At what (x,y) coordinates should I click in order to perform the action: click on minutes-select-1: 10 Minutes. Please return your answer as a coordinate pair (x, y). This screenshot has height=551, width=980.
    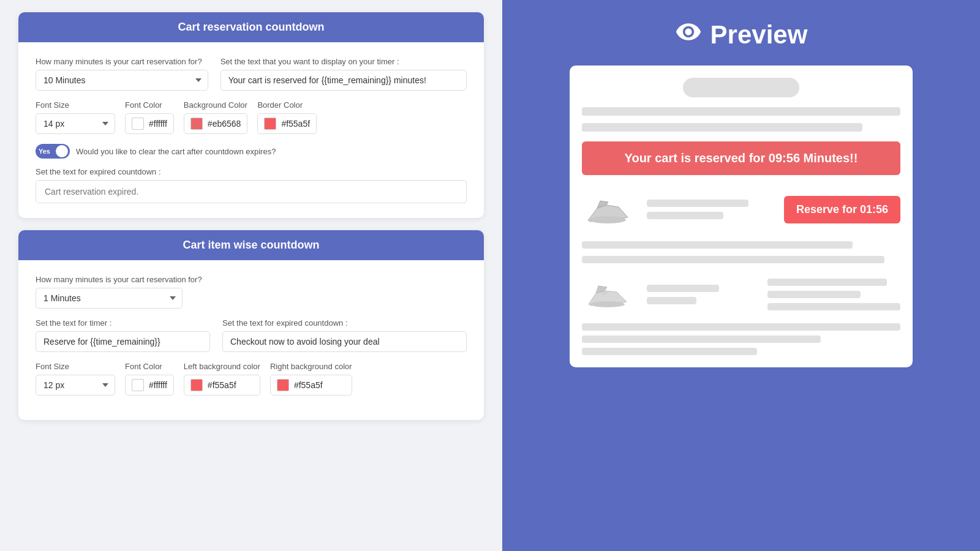
    Looking at the image, I should click on (122, 80).